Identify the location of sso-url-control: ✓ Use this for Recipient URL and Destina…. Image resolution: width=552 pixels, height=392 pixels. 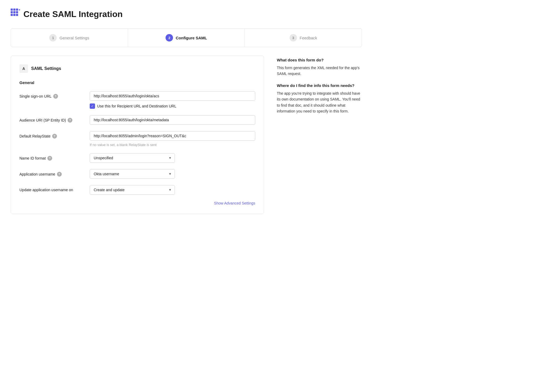
(172, 100).